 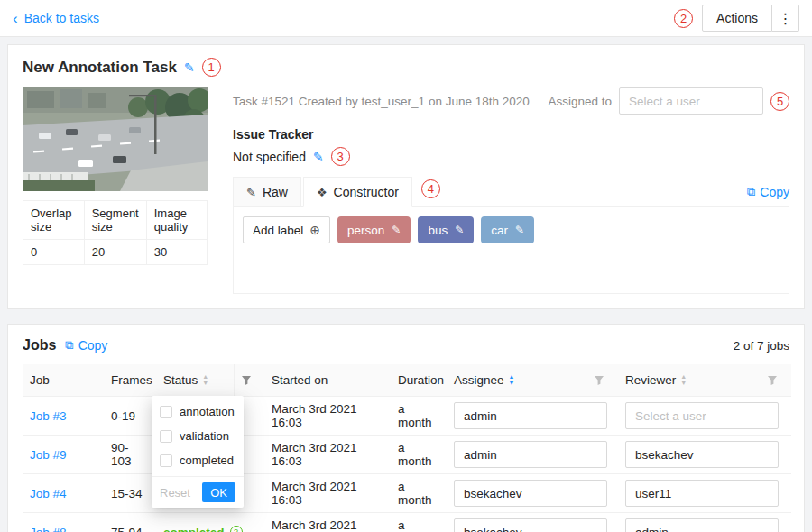 What do you see at coordinates (459, 230) in the screenshot?
I see `edit-label-bus-icon: ✎` at bounding box center [459, 230].